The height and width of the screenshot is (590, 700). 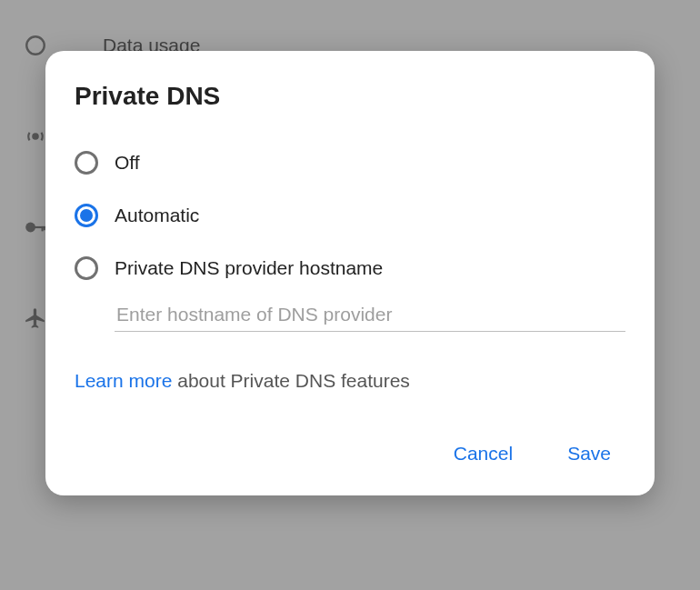 What do you see at coordinates (350, 163) in the screenshot?
I see `radio-option-off: Off` at bounding box center [350, 163].